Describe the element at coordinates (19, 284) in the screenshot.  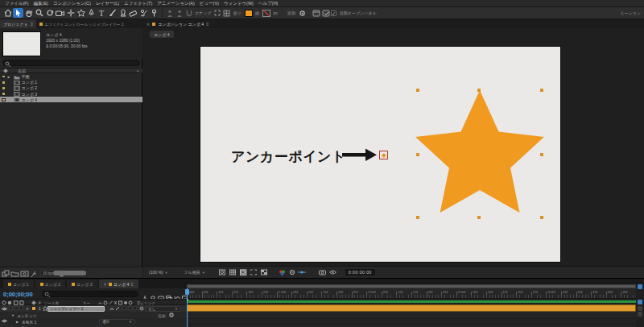
I see `timeline-tab-0: コンポ 1` at that location.